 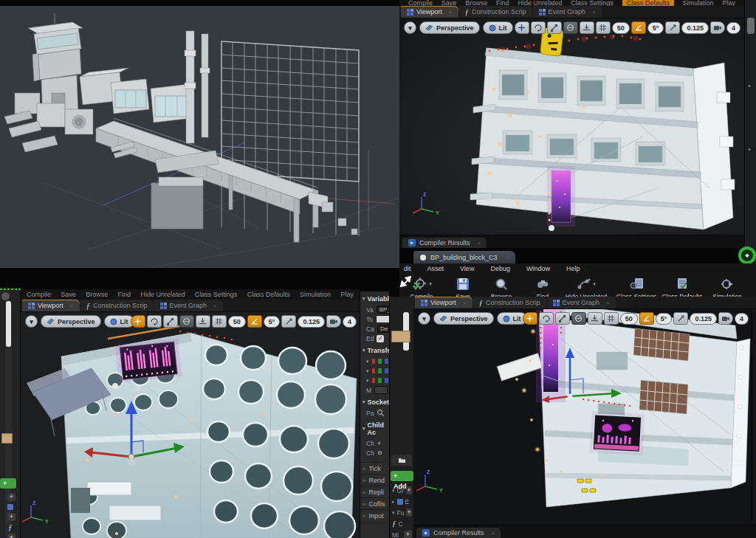 What do you see at coordinates (530, 319) in the screenshot?
I see `translate-tool-button` at bounding box center [530, 319].